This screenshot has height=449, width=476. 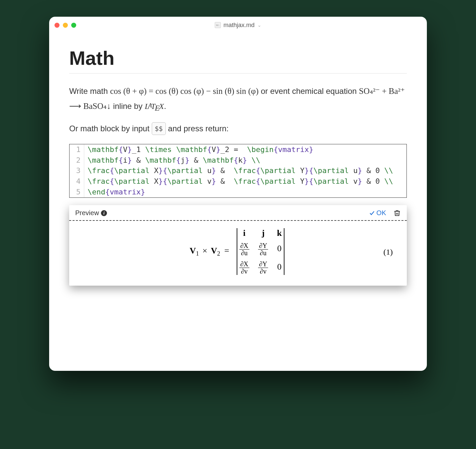 What do you see at coordinates (244, 233) in the screenshot?
I see `matrix-header: i` at bounding box center [244, 233].